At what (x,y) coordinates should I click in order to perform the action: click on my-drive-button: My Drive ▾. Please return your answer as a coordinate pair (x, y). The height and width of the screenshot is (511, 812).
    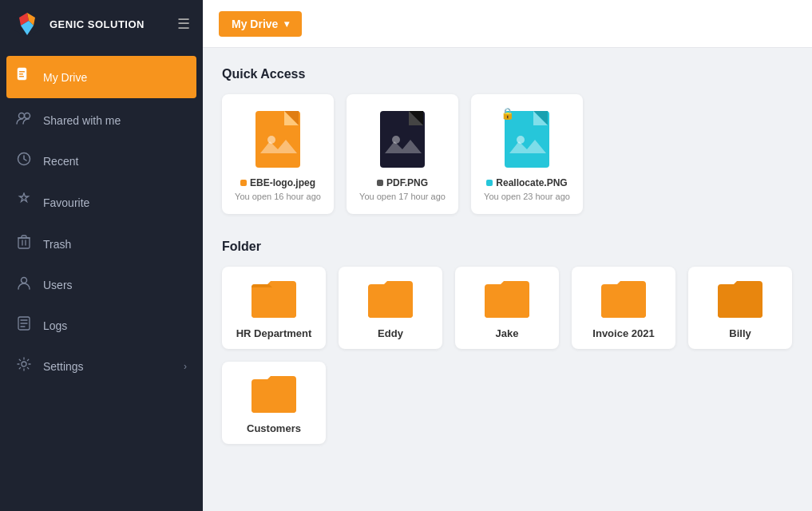
    Looking at the image, I should click on (260, 24).